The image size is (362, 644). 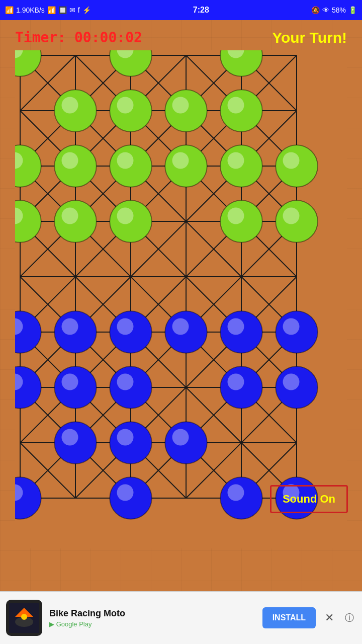 What do you see at coordinates (329, 618) in the screenshot?
I see `ad-close-button: ✕` at bounding box center [329, 618].